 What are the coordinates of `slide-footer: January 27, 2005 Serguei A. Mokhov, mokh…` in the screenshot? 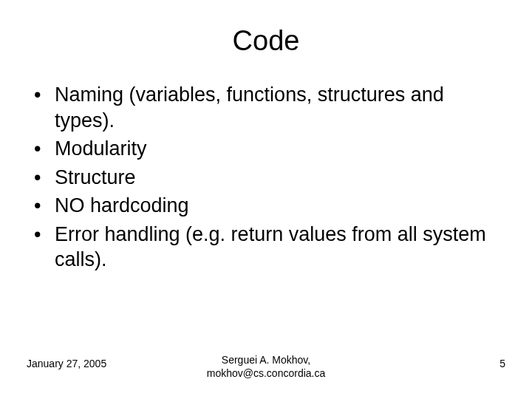 It's located at (266, 366).